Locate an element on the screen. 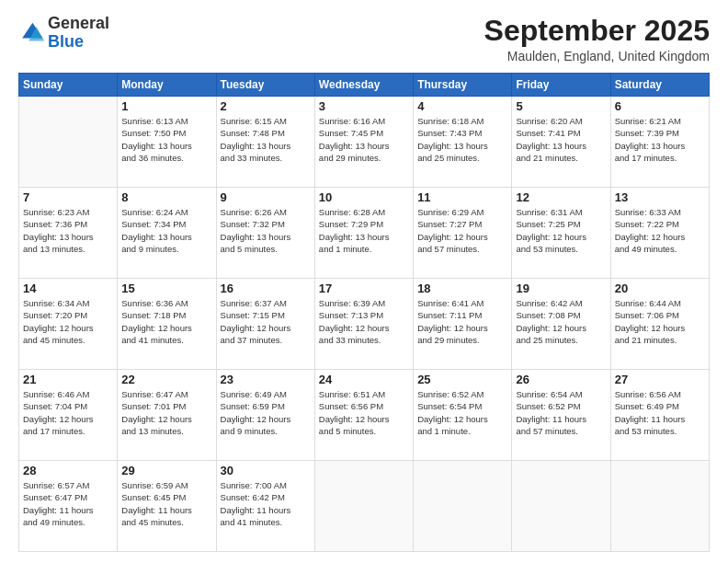 The width and height of the screenshot is (728, 563). day-info-w0-d6: Sunrise: 6:21 AM Sunset: 7:39 PM Dayligh… is located at coordinates (660, 140).